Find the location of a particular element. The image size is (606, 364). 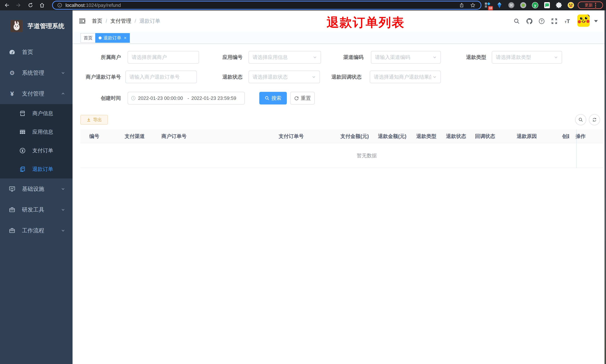

url-host: localhost is located at coordinates (75, 5).